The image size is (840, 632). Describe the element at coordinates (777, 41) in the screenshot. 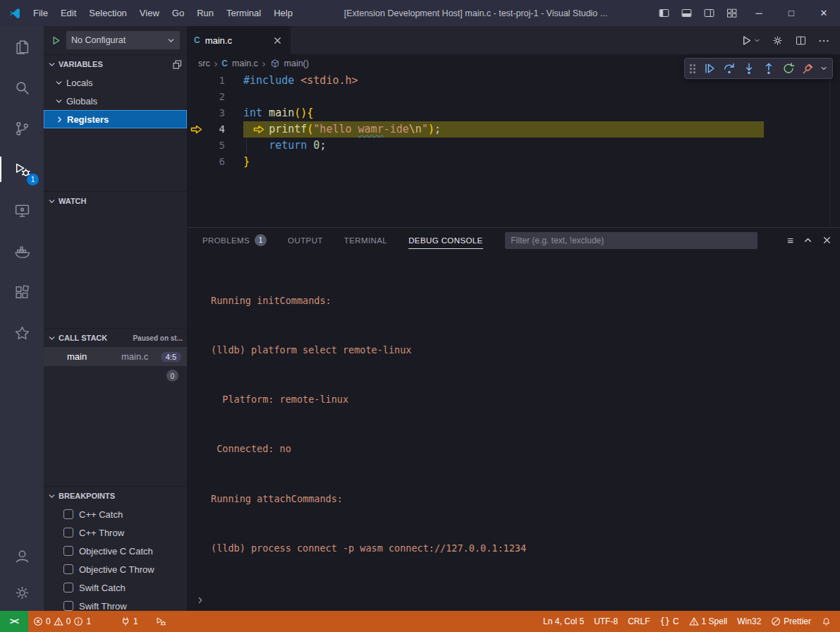

I see `gear-icon` at that location.